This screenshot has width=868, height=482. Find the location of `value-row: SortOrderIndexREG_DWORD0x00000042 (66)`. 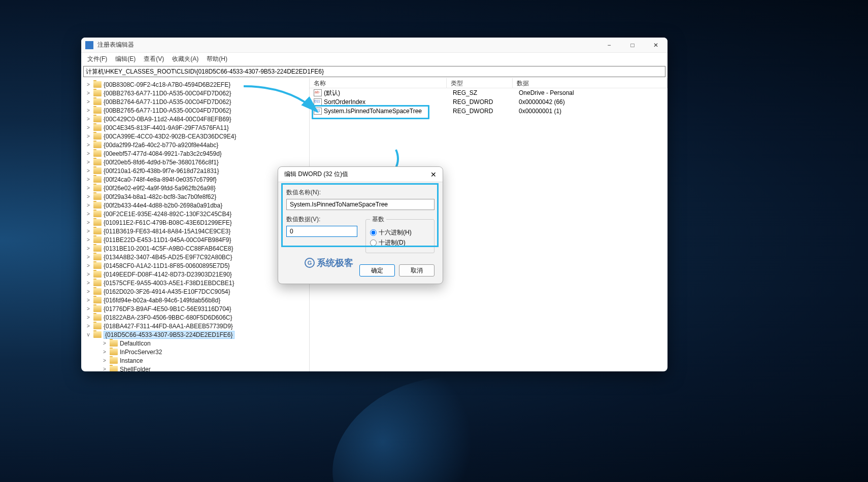

value-row: SortOrderIndexREG_DWORD0x00000042 (66) is located at coordinates (488, 102).